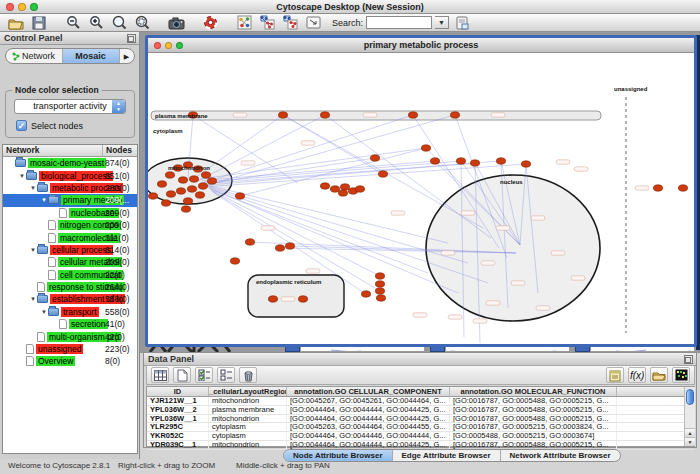  What do you see at coordinates (70, 106) in the screenshot?
I see `node-color-dropdown: transporter activity ▲▼` at bounding box center [70, 106].